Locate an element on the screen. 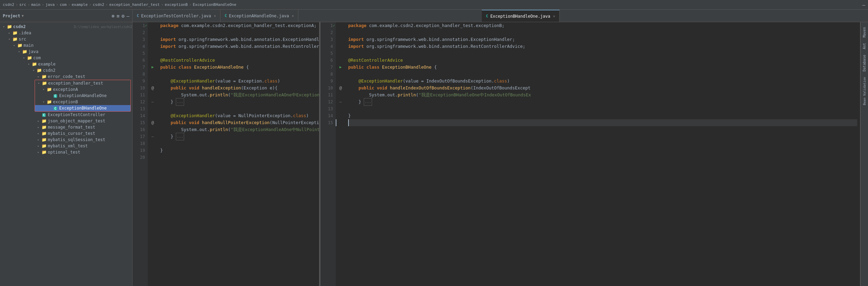  tree-item-src: ▾ 📁 src is located at coordinates (66, 39).